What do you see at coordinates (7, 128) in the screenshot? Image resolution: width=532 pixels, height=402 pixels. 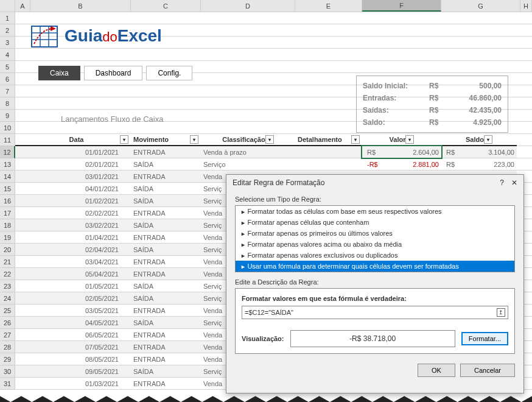 I see `row-header-10: 10` at bounding box center [7, 128].